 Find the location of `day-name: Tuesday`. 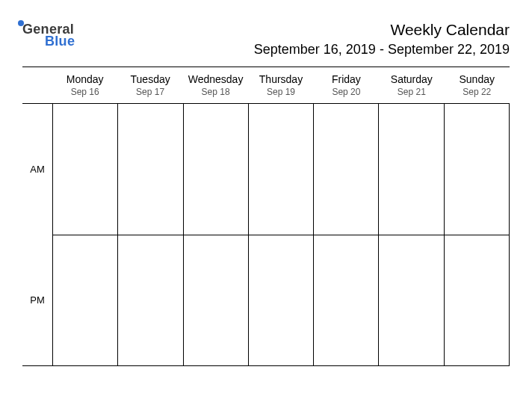

day-name: Tuesday is located at coordinates (149, 79).